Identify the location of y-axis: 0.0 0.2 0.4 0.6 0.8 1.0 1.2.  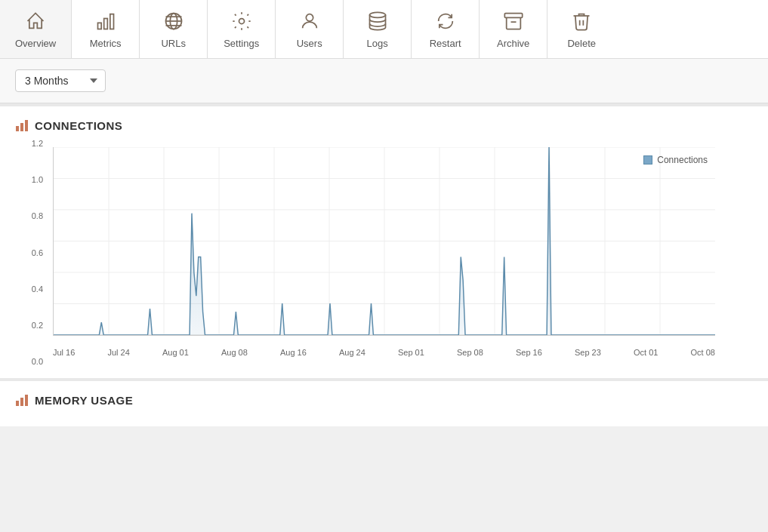
(32, 253).